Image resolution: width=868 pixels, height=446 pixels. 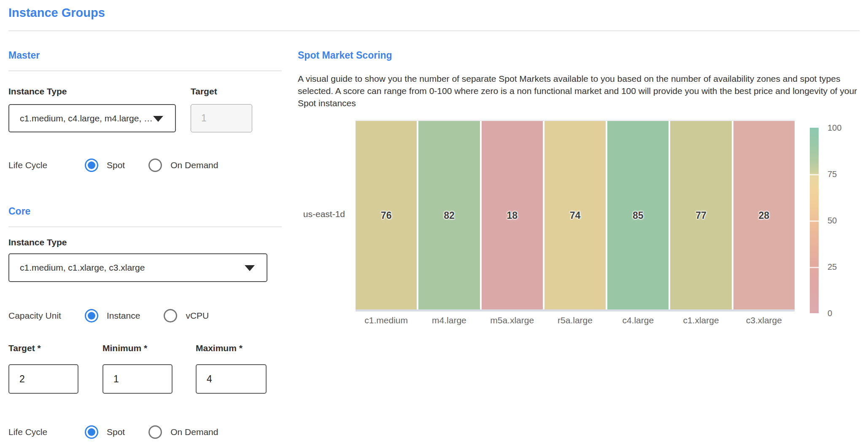 What do you see at coordinates (46, 165) in the screenshot?
I see `master-life-cycle-label: Life Cycle` at bounding box center [46, 165].